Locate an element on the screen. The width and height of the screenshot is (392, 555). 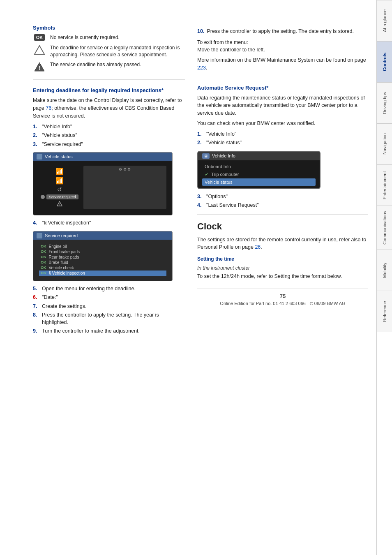
sidebar-tab-navigation-label: Navigation is located at coordinates (385, 144).